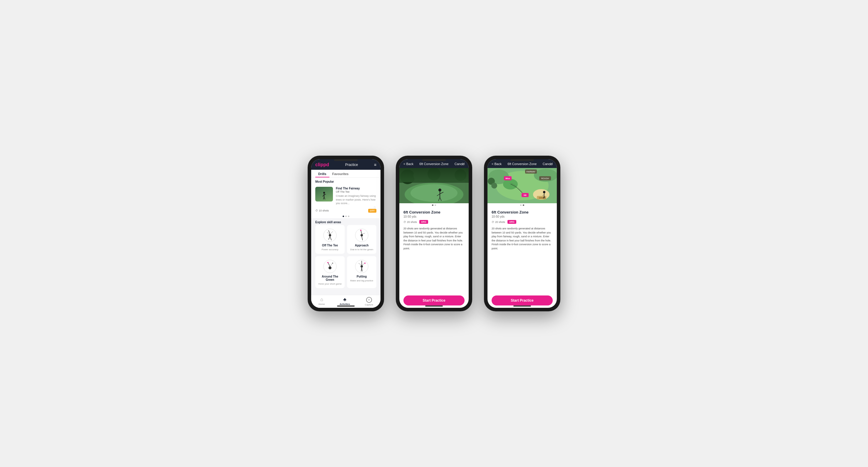 The image size is (868, 467). What do you see at coordinates (322, 165) in the screenshot?
I see `clippd-logo: clippd` at bounding box center [322, 165].